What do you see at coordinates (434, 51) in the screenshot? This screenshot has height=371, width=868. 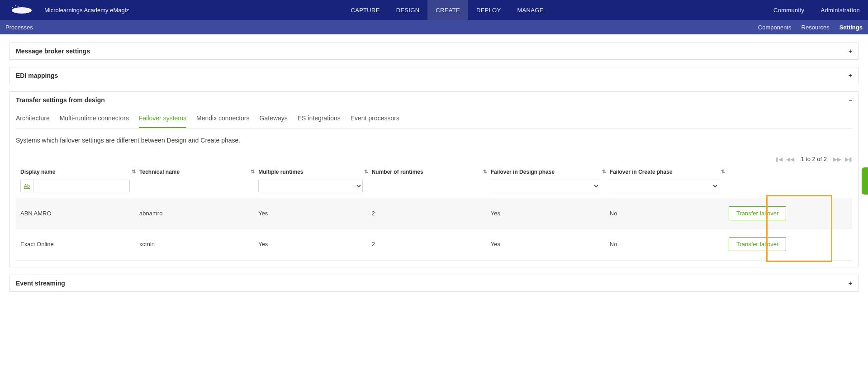 I see `panel-message-broker: Message broker settings +` at bounding box center [434, 51].